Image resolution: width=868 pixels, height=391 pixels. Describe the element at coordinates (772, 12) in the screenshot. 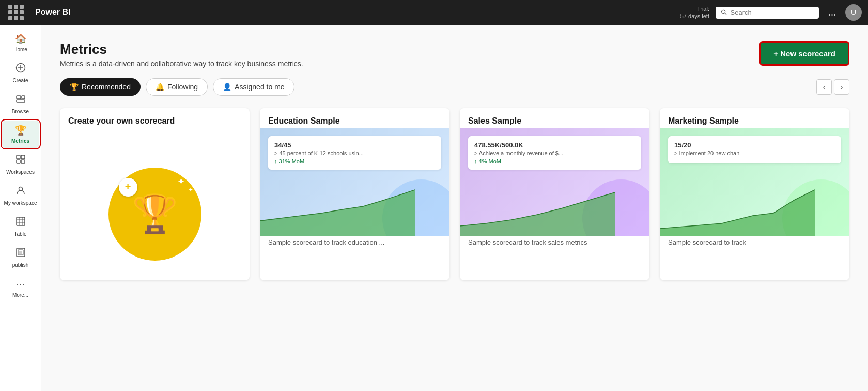

I see `search-input` at that location.